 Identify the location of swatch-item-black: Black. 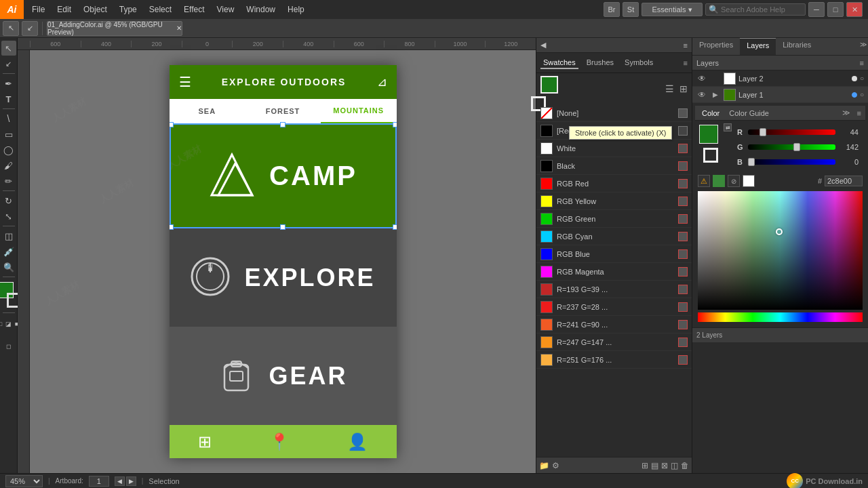
(614, 166).